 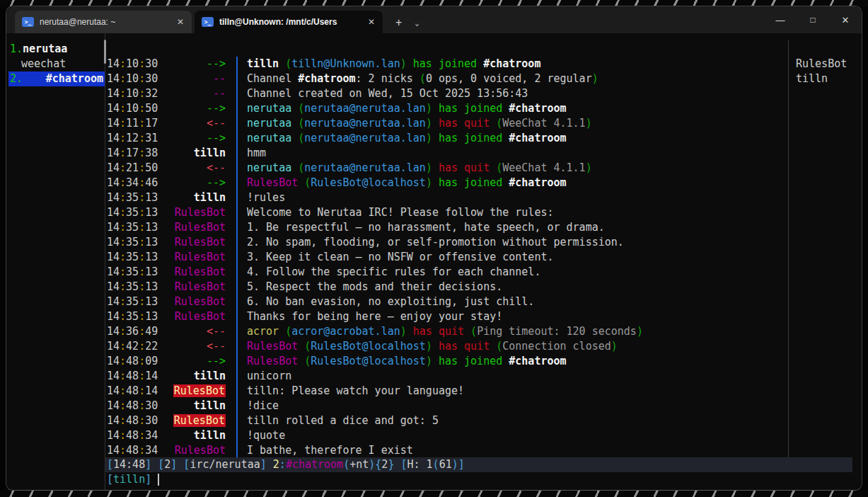 What do you see at coordinates (368, 183) in the screenshot?
I see `message-segment: RulesBot@localhost` at bounding box center [368, 183].